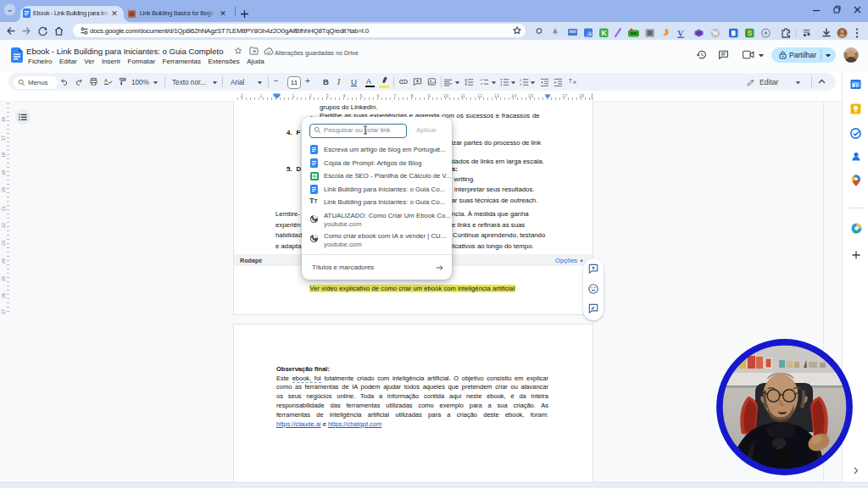 This screenshot has width=868, height=488. What do you see at coordinates (520, 80) in the screenshot?
I see `svg-text: 1` at bounding box center [520, 80].